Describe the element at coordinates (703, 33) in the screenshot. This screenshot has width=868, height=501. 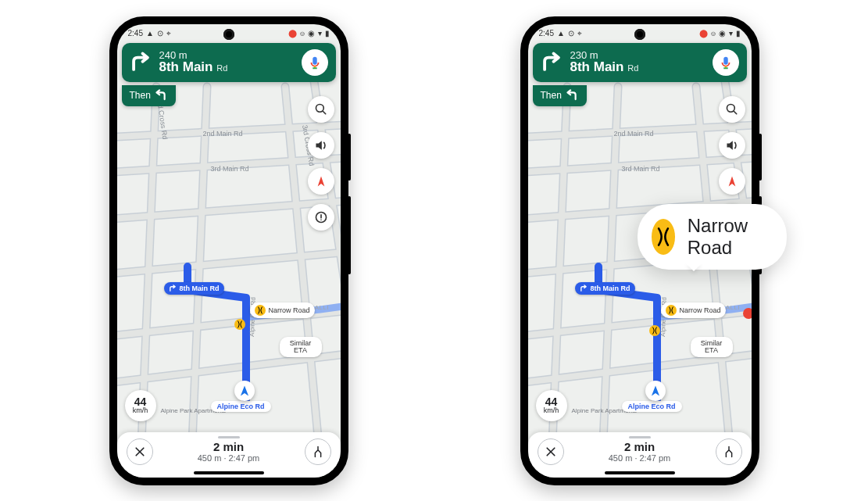
I see `rec-icon: ⬤` at that location.